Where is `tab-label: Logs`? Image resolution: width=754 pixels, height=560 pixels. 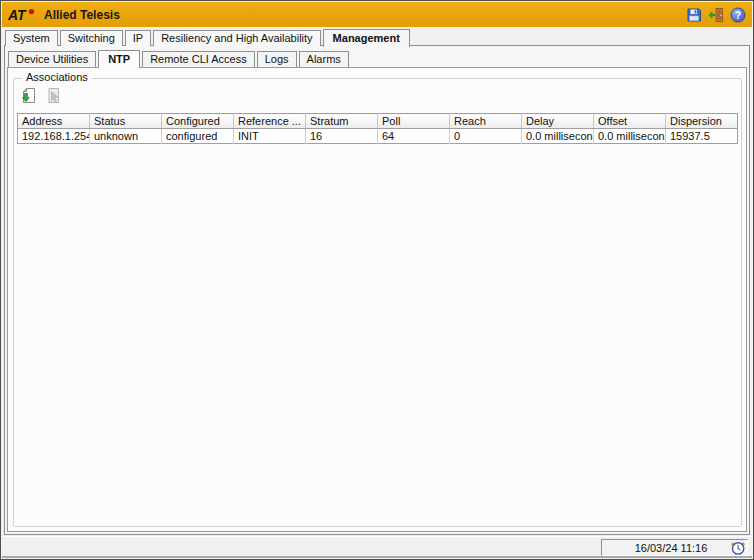 tab-label: Logs is located at coordinates (277, 59).